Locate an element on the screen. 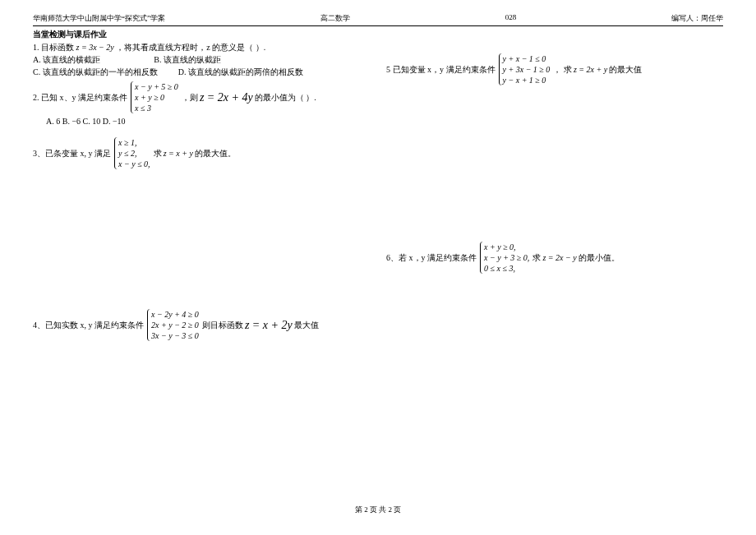 Image resolution: width=756 pixels, height=535 pixels. q6-c1: x + y ≥ 0, is located at coordinates (506, 247).